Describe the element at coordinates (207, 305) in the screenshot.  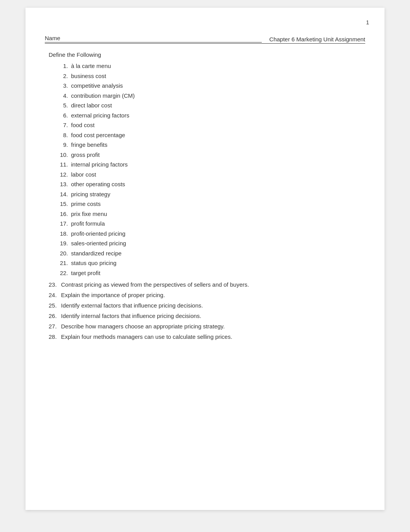
I see `long-list-item: 25.Identify external factors that influe…` at that location.